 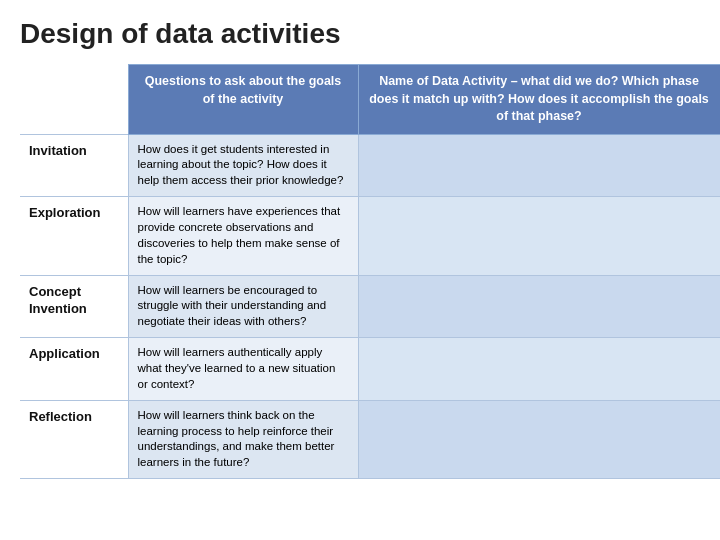 I want to click on row-label: Exploration, so click(x=74, y=236).